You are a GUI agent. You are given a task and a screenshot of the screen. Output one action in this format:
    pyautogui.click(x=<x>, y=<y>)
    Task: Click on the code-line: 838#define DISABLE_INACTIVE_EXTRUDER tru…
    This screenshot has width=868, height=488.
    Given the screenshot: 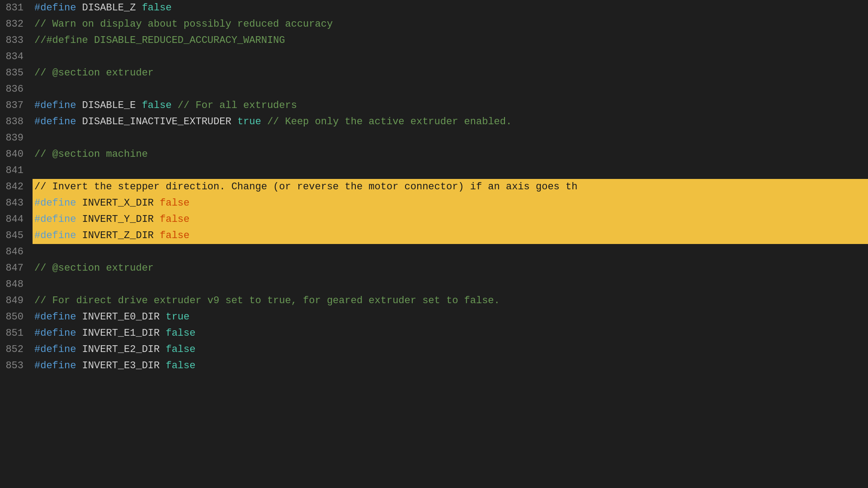 What is the action you would take?
    pyautogui.click(x=434, y=122)
    